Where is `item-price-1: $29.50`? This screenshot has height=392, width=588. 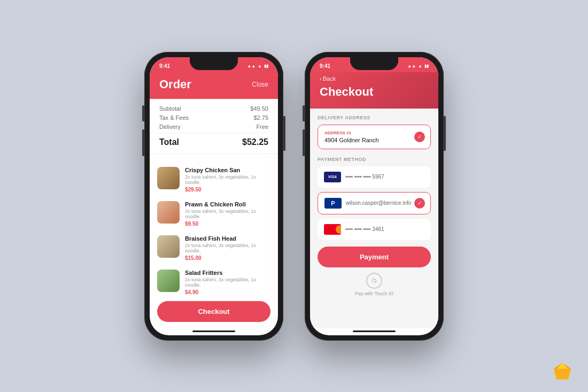 item-price-1: $29.50 is located at coordinates (228, 189).